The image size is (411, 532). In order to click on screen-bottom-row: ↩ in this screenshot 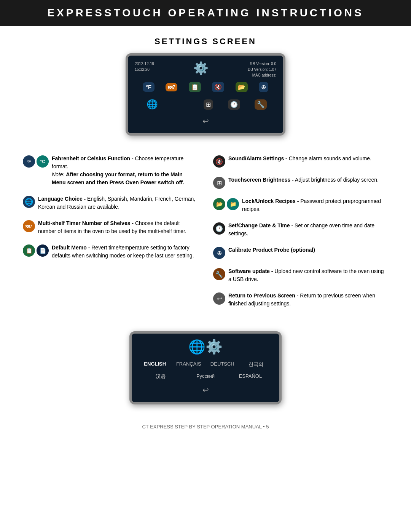, I will do `click(206, 121)`.